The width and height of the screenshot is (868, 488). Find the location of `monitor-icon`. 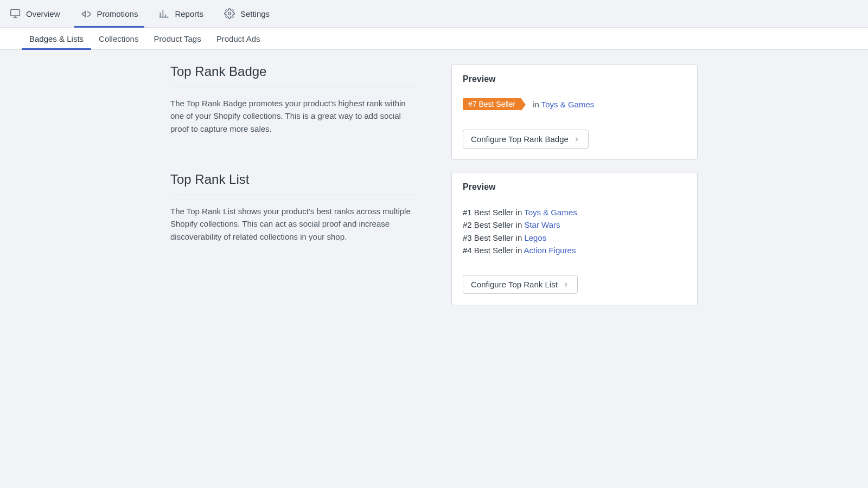

monitor-icon is located at coordinates (15, 14).